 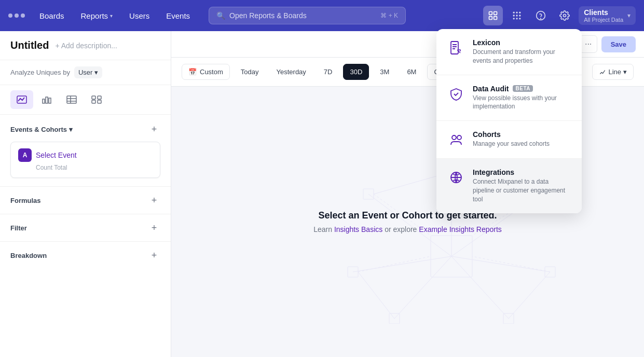 What do you see at coordinates (85, 100) in the screenshot?
I see `viz-type-row` at bounding box center [85, 100].